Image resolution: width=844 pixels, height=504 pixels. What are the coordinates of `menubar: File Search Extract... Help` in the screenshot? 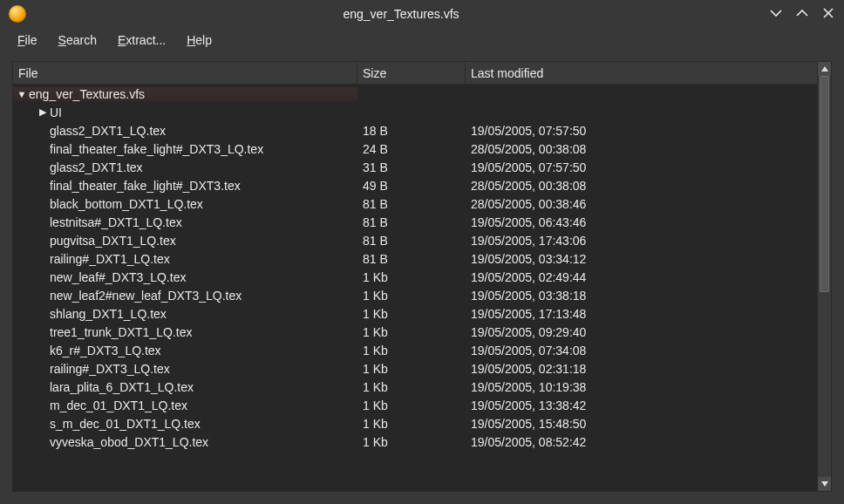 It's located at (422, 40).